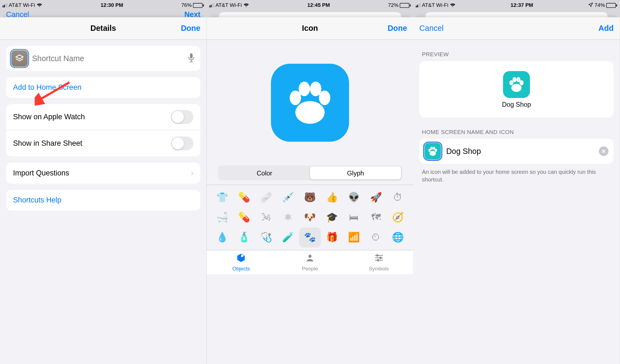  I want to click on show-share-sheet-label: Show in Share Sheet, so click(48, 144).